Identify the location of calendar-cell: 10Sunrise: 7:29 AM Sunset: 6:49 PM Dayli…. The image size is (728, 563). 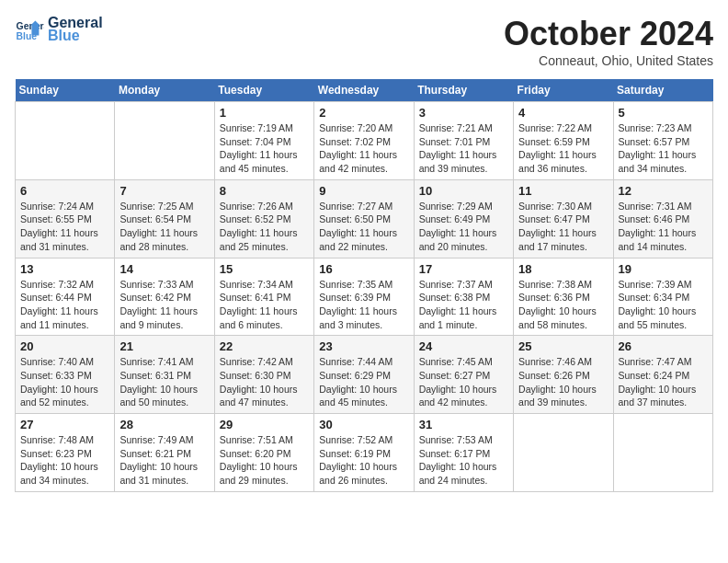
(463, 219).